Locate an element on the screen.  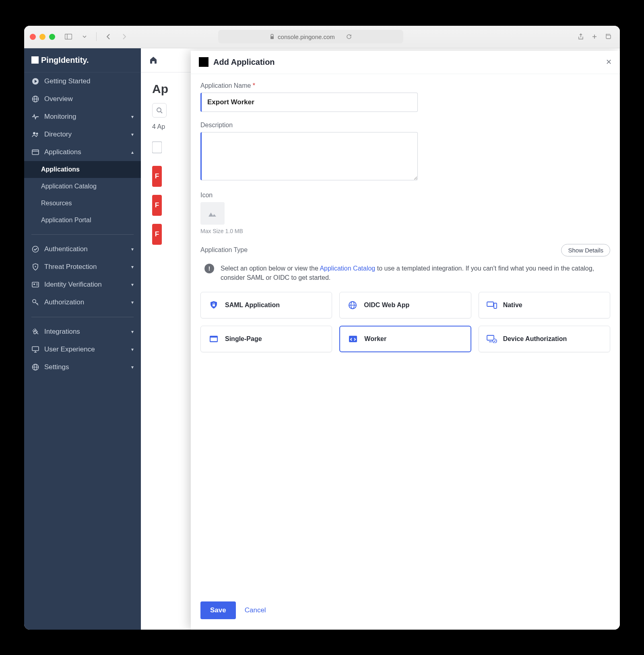
url-text: console.pingone.com is located at coordinates (306, 37).